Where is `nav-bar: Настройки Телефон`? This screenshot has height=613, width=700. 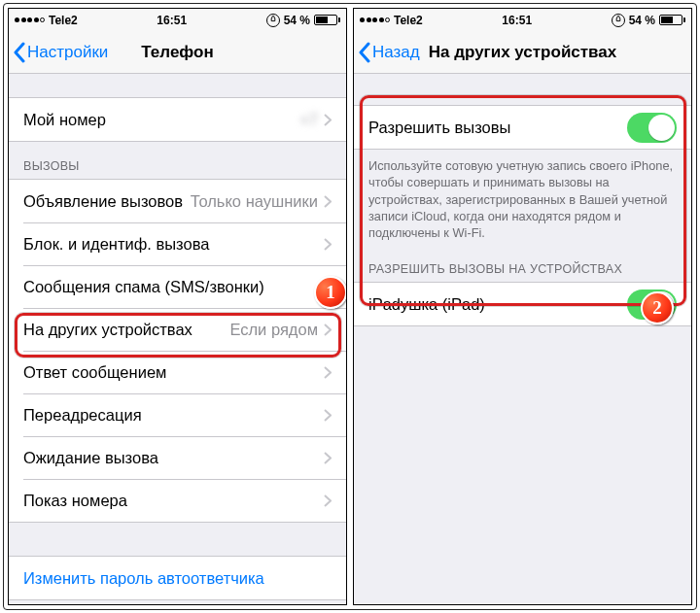
nav-bar: Настройки Телефон is located at coordinates (177, 52).